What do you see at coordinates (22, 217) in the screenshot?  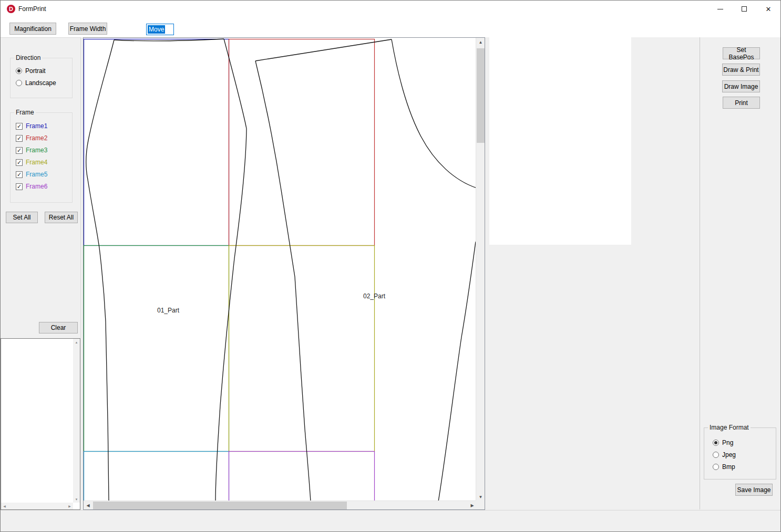 I see `set-all-button: Set All` at bounding box center [22, 217].